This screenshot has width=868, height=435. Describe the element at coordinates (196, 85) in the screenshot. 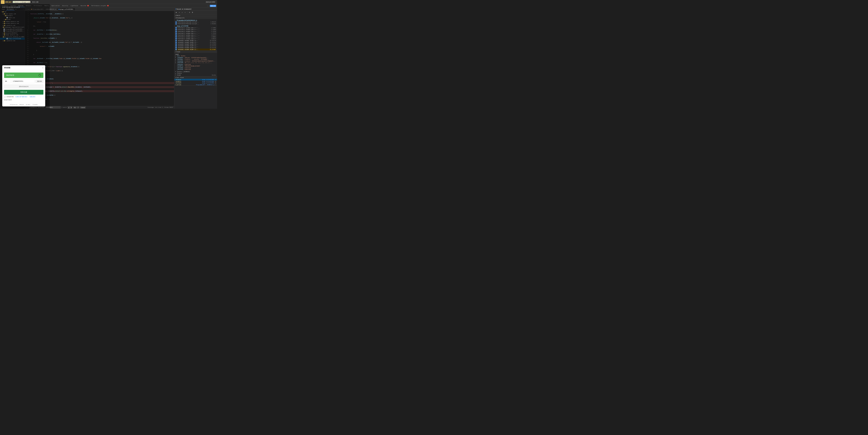

I see `call-stack-item-getcode: n.getCode PCLogin@6ac20ff...015894124.js…` at that location.